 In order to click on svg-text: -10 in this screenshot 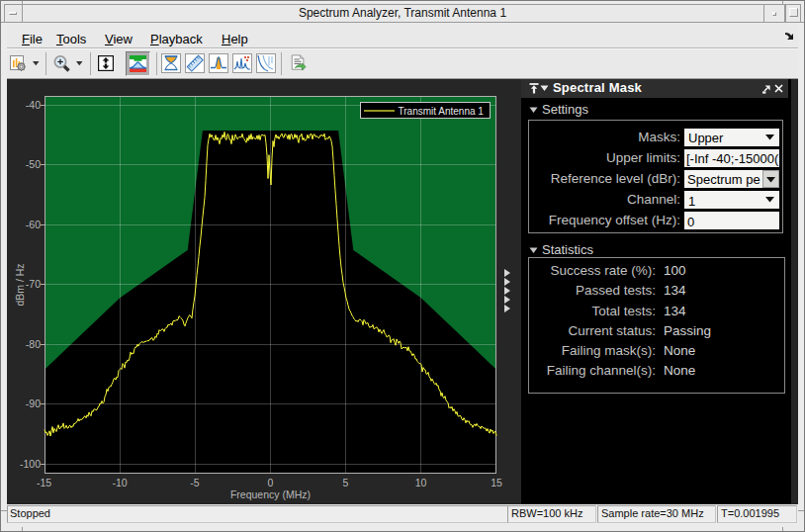, I will do `click(119, 483)`.